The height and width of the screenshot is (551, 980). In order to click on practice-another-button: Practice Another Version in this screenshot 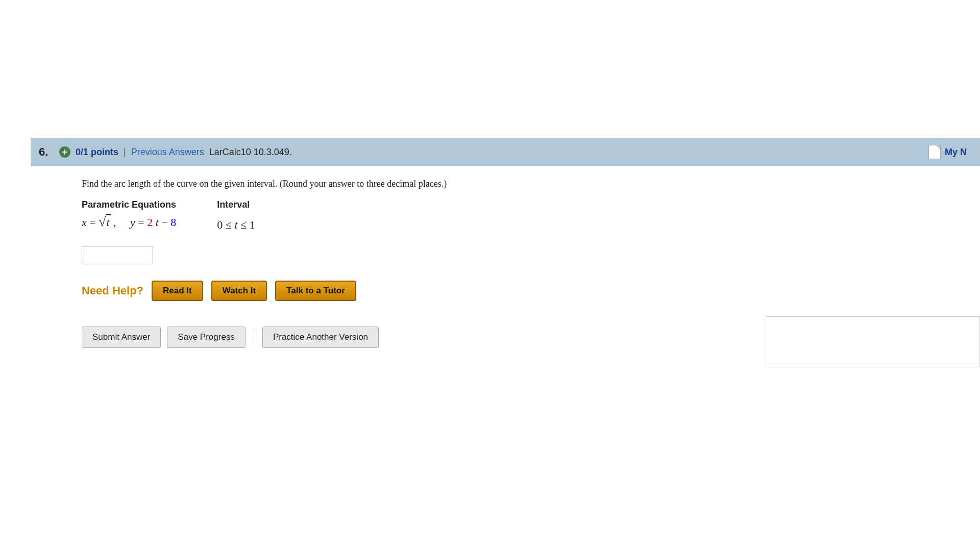, I will do `click(321, 337)`.